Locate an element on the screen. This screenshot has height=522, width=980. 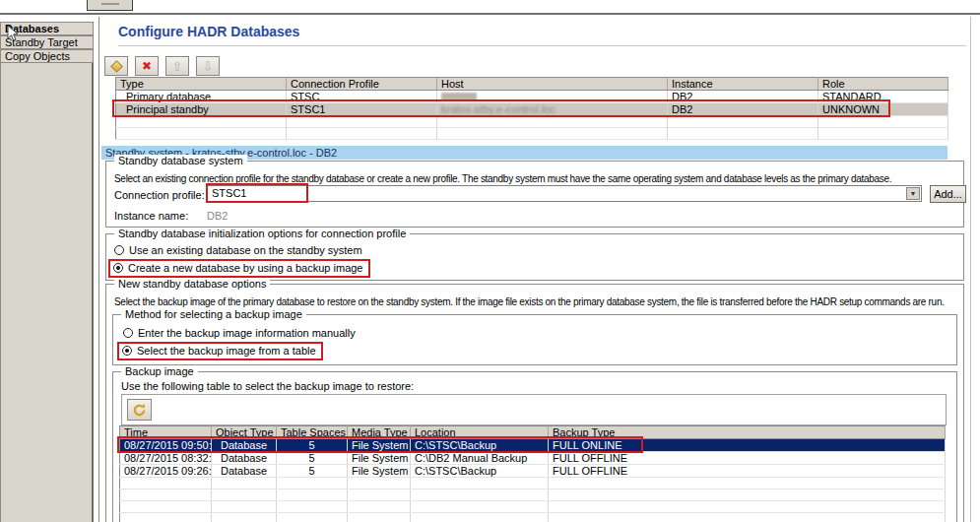
table-header-row: Type Connection Profile Host Instance Ro… is located at coordinates (532, 85).